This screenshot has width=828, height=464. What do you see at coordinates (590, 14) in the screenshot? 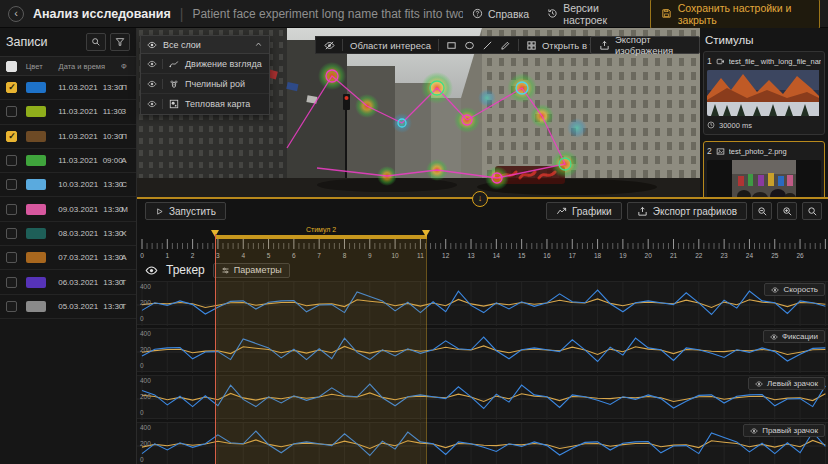
I see `settings-versions-button: Версии настроек` at bounding box center [590, 14].